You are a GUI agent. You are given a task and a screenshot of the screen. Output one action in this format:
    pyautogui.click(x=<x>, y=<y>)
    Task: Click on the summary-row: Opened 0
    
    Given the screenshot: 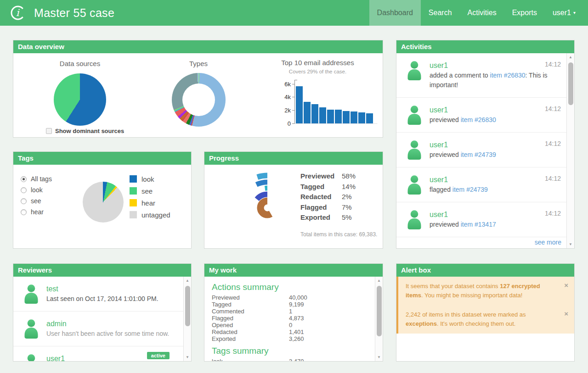 What is the action you would take?
    pyautogui.click(x=289, y=325)
    